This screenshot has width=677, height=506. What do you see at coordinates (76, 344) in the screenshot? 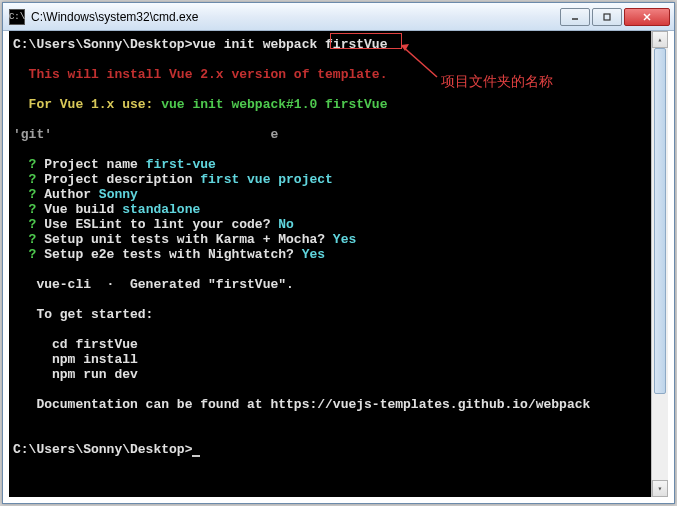
I see `step-cd: cd firstVue` at bounding box center [76, 344].